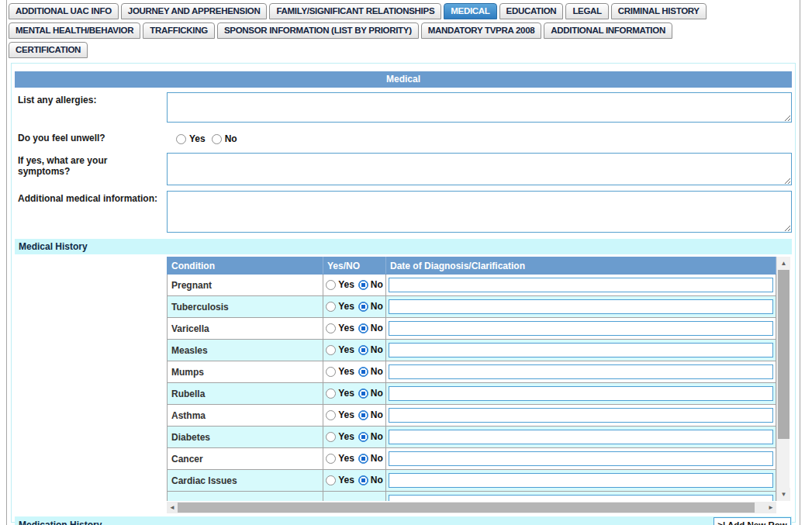  I want to click on table-row: Pregnant Yes No, so click(472, 285).